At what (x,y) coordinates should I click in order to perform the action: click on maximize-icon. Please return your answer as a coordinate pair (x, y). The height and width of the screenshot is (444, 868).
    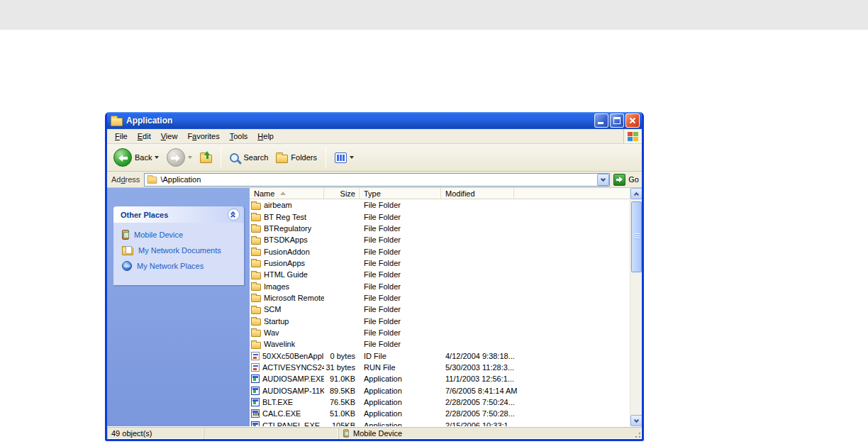
    Looking at the image, I should click on (617, 121).